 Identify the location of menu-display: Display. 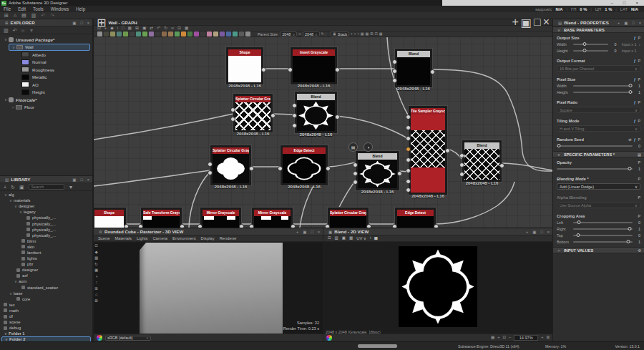
(208, 238).